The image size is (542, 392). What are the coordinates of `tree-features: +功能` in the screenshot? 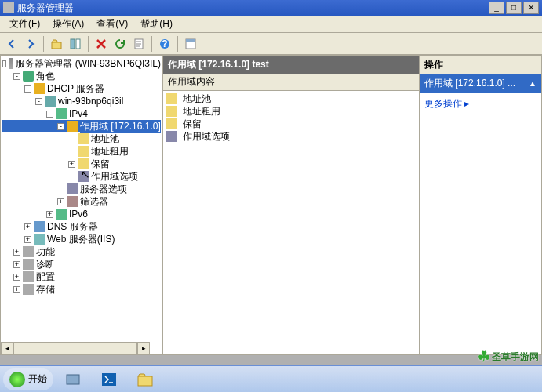 It's located at (82, 252).